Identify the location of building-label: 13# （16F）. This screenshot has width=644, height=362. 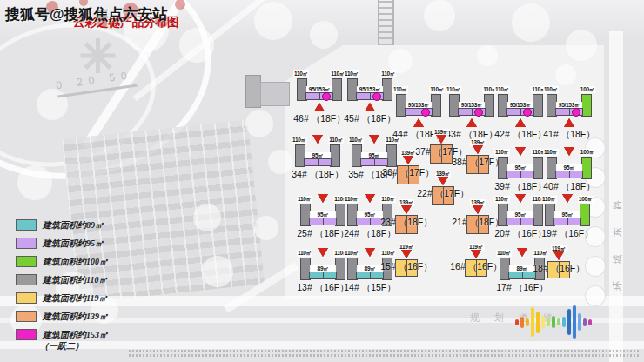
(323, 288).